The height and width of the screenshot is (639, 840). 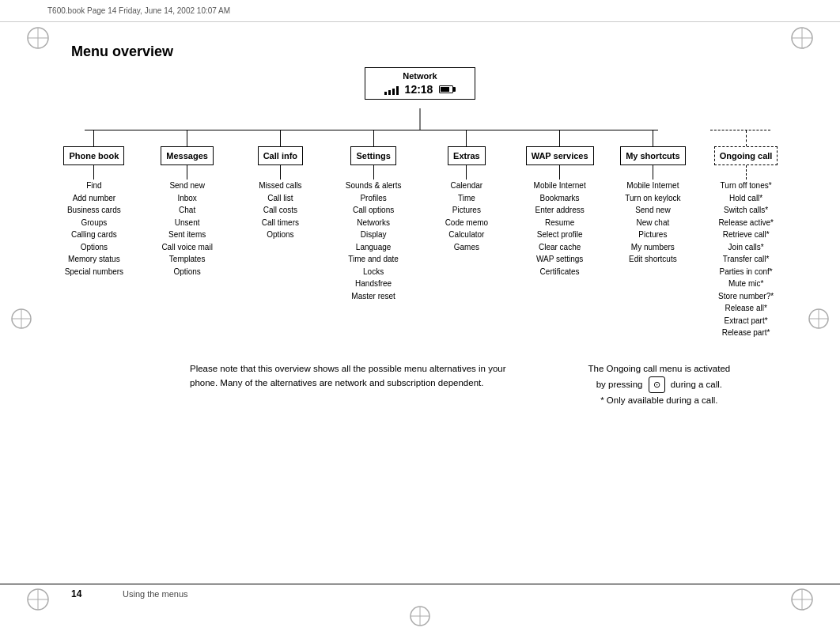 What do you see at coordinates (94, 229) in the screenshot?
I see `sub-items-phone-book: Find Add number Business cards Groups Ca…` at bounding box center [94, 229].